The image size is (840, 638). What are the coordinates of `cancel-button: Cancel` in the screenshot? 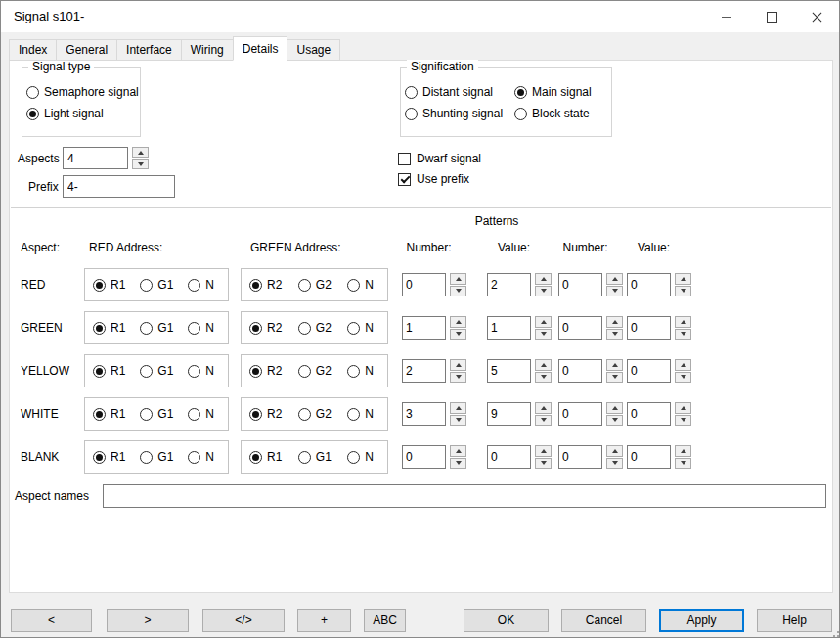 It's located at (604, 620).